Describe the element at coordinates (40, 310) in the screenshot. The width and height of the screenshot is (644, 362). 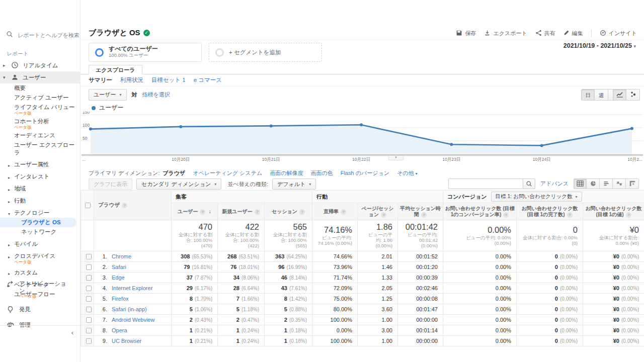
I see `sidebar-item: 発見` at that location.